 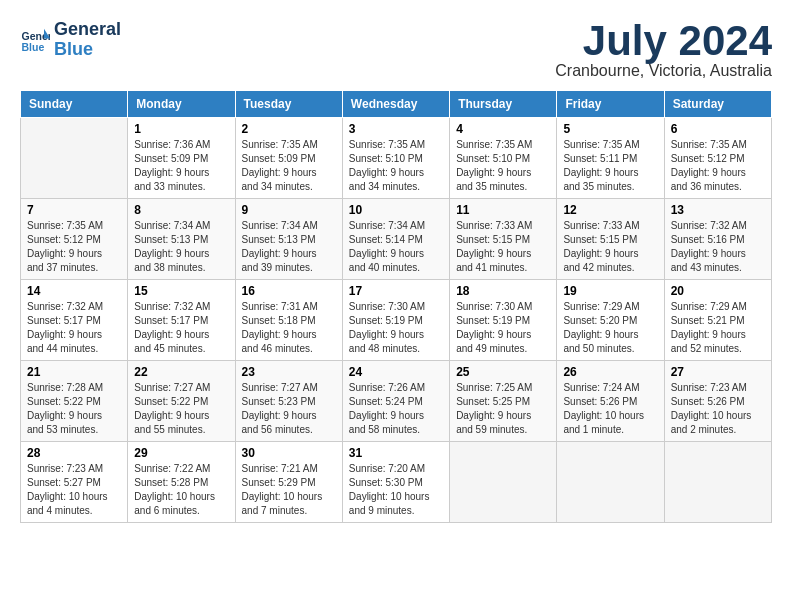 I want to click on day-number: 4, so click(x=503, y=129).